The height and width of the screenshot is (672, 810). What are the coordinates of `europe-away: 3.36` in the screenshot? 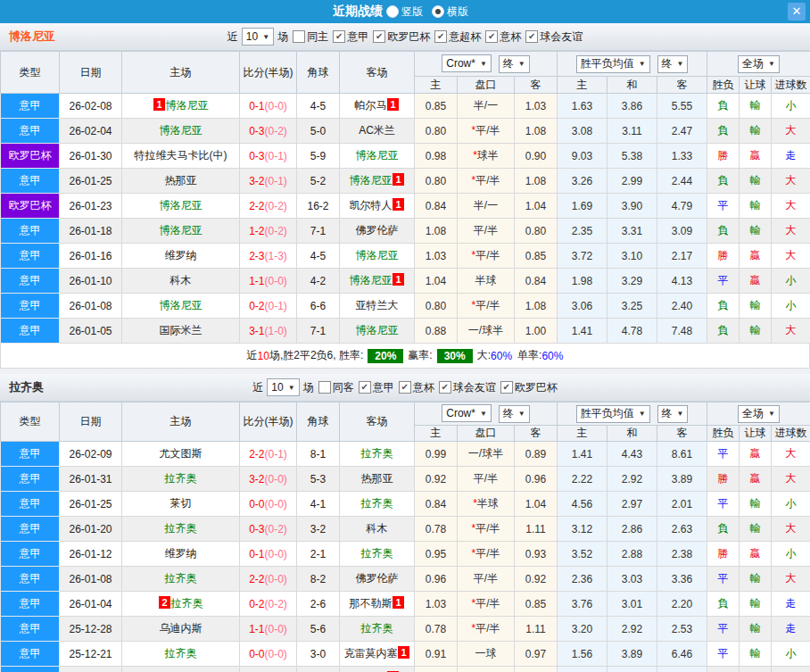 It's located at (682, 579).